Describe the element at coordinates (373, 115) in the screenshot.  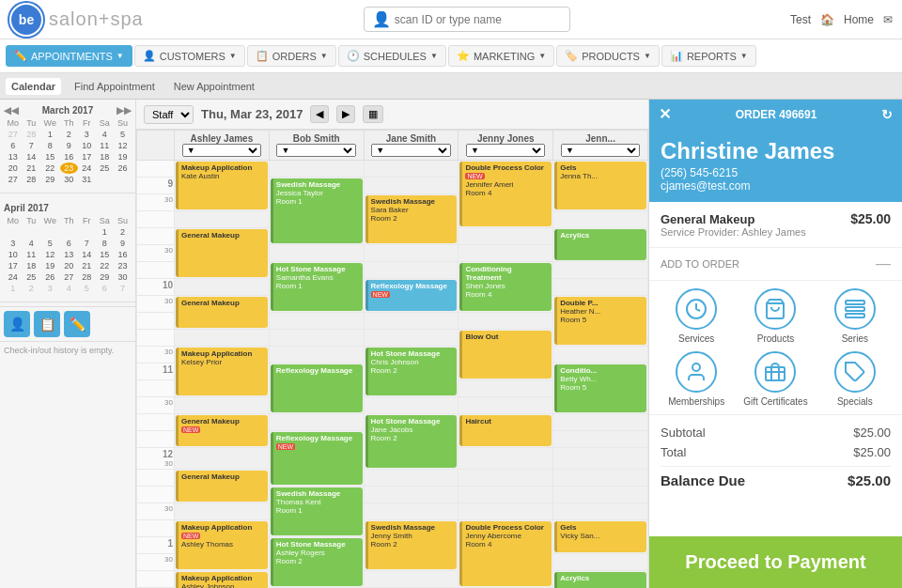
I see `grid-view-btn: ▦` at that location.